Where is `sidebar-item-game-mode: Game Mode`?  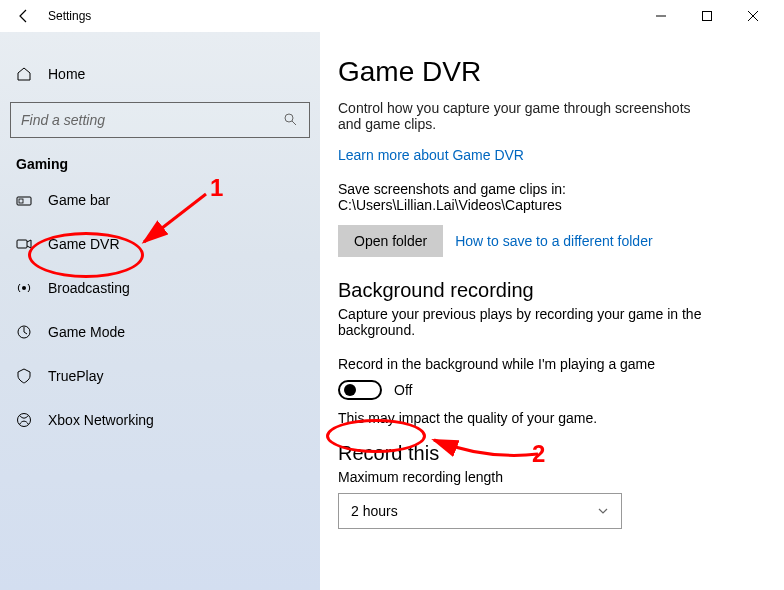 sidebar-item-game-mode: Game Mode is located at coordinates (160, 332).